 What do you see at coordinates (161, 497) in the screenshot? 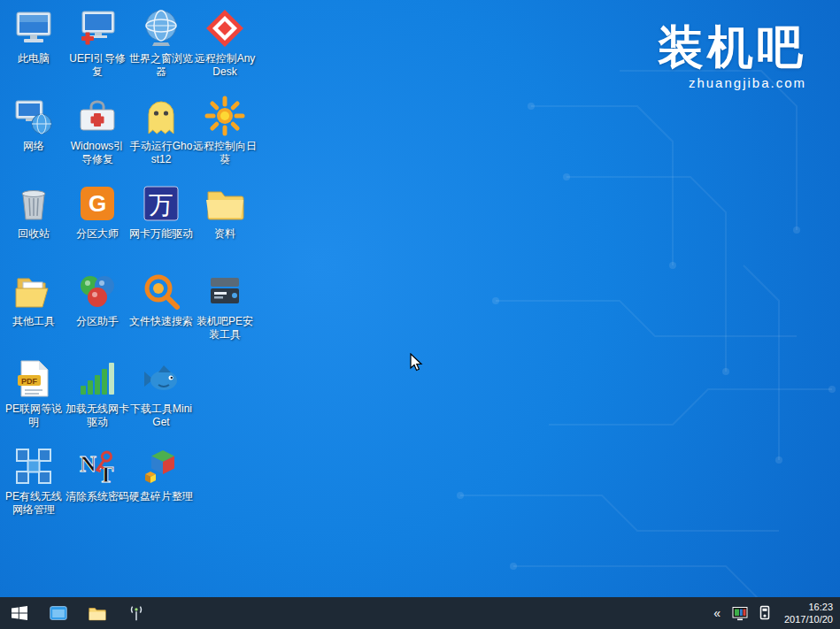
I see `desktop-icon-label: 硬盘碎片整理` at bounding box center [161, 497].